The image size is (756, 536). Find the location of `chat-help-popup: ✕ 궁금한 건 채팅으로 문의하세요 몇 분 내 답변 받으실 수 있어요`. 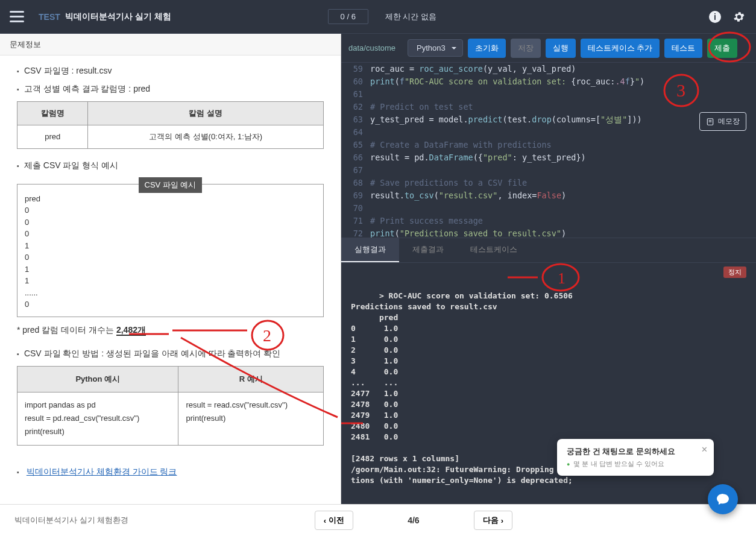

chat-help-popup: ✕ 궁금한 건 채팅으로 문의하세요 몇 분 내 답변 받으실 수 있어요 is located at coordinates (635, 457).